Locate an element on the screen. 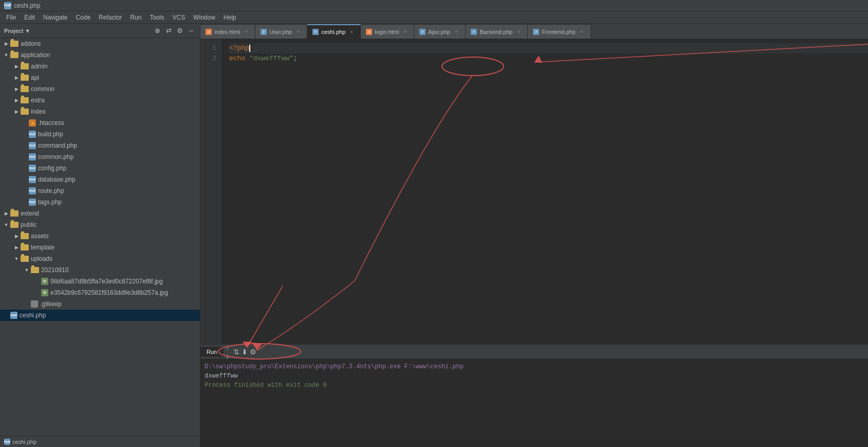  tree-label-ceshi-php: ceshi.php is located at coordinates (33, 315).